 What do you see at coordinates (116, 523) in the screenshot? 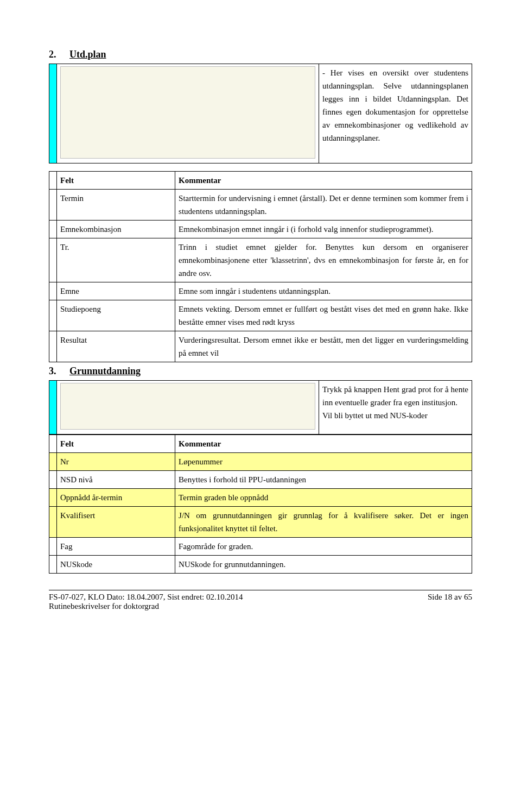
I see `field-label: Kvalifisert` at bounding box center [116, 523].